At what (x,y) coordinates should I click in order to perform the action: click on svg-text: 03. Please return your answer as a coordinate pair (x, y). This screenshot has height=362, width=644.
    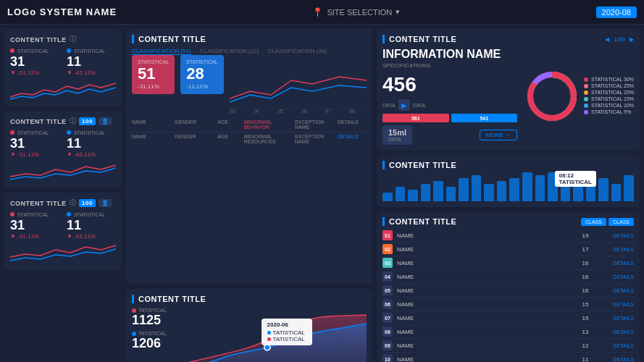
    Looking at the image, I should click on (233, 111).